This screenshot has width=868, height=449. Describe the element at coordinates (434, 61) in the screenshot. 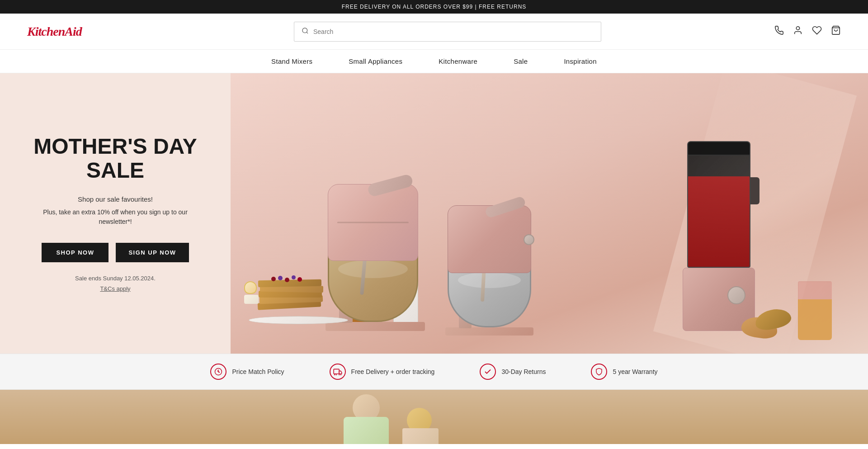

I see `main-nav: Stand Mixers Small Appliances Kitchenwar…` at that location.